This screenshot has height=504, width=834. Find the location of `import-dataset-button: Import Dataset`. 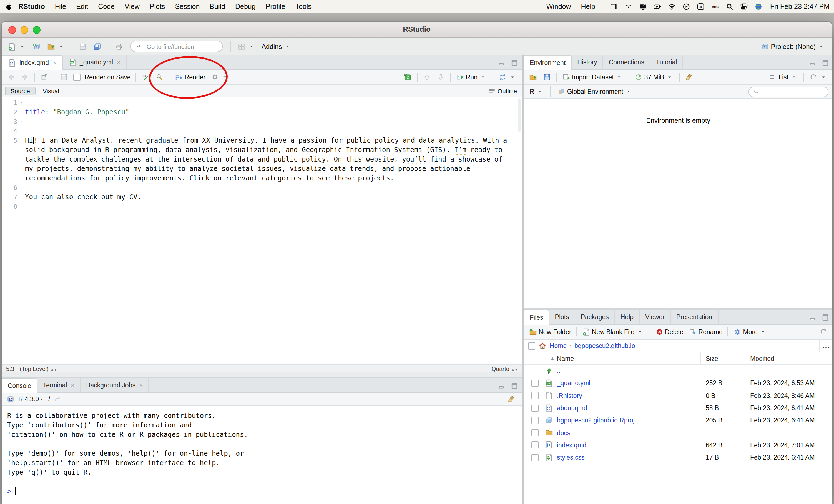

import-dataset-button: Import Dataset is located at coordinates (593, 77).